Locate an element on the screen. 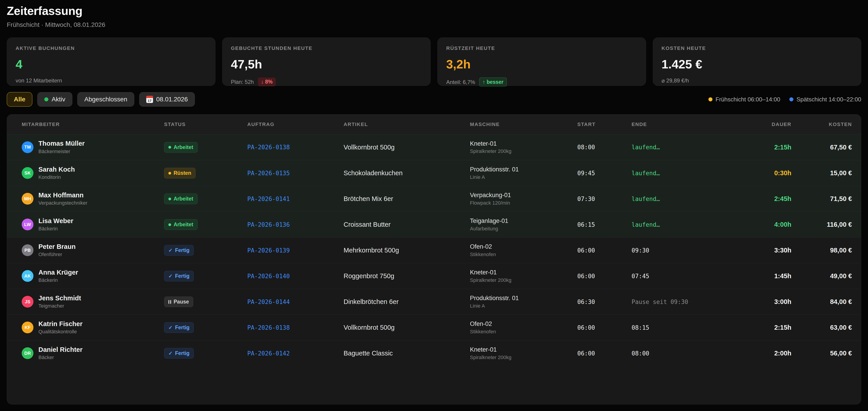 This screenshot has height=411, width=868. employee-name: Daniel Richter is located at coordinates (61, 350).